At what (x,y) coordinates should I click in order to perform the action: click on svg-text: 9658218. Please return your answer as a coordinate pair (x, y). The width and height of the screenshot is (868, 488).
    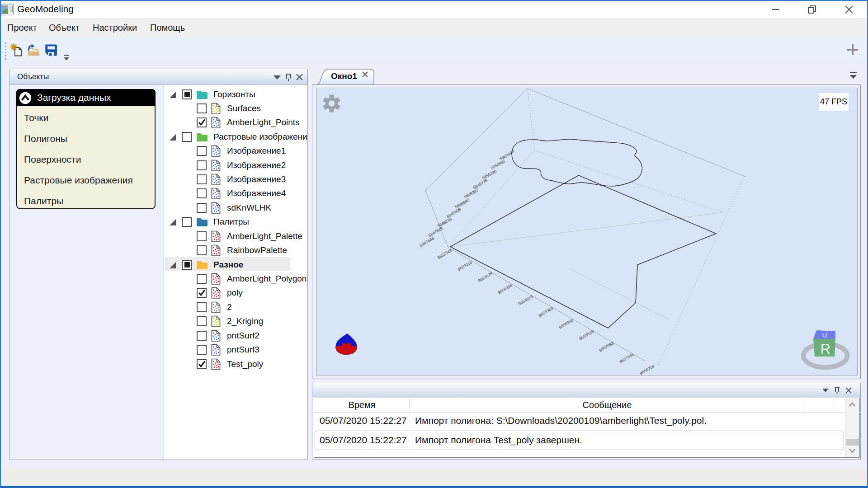
    Looking at the image, I should click on (647, 370).